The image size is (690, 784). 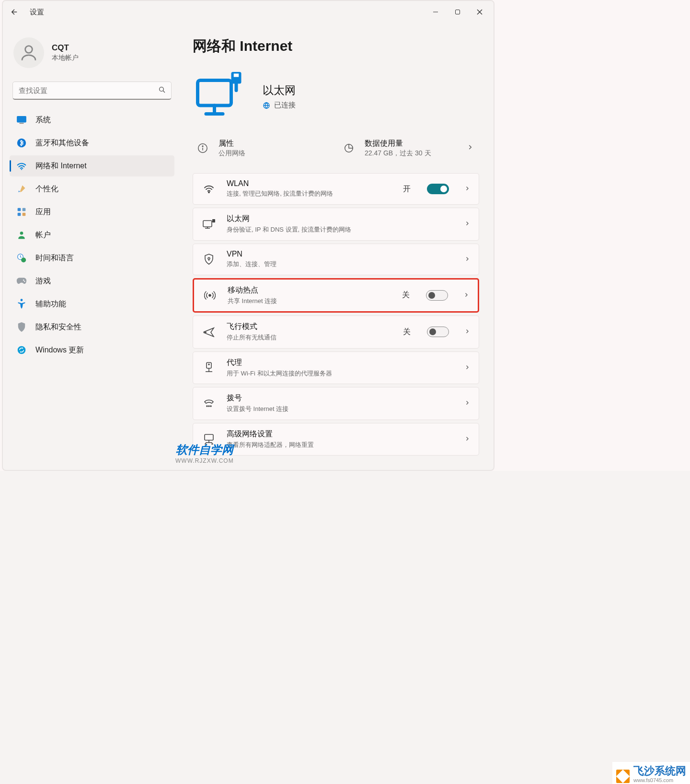 I want to click on window-title: 设置, so click(x=37, y=12).